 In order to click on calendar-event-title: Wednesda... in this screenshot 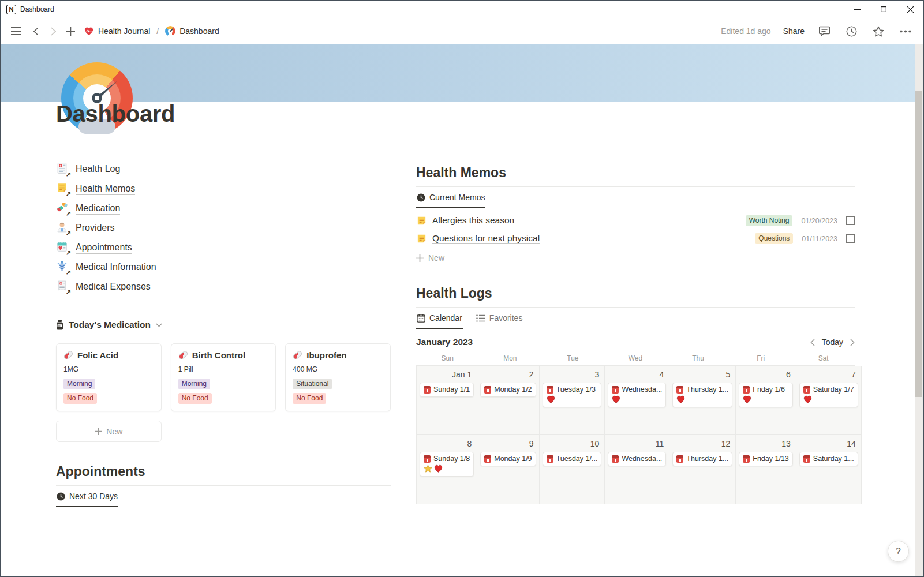, I will do `click(642, 389)`.